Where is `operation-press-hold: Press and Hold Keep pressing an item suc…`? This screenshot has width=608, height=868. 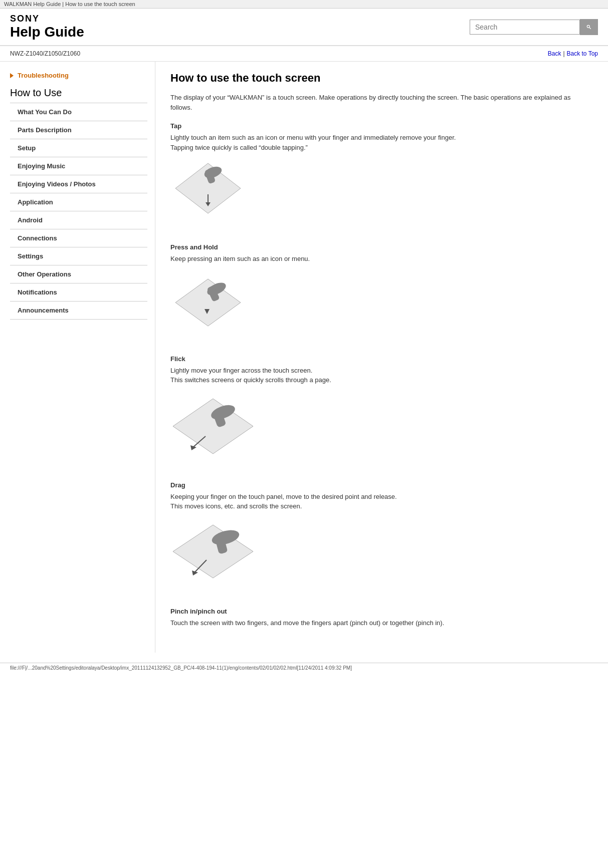
operation-press-hold: Press and Hold Keep pressing an item suc… is located at coordinates (382, 292).